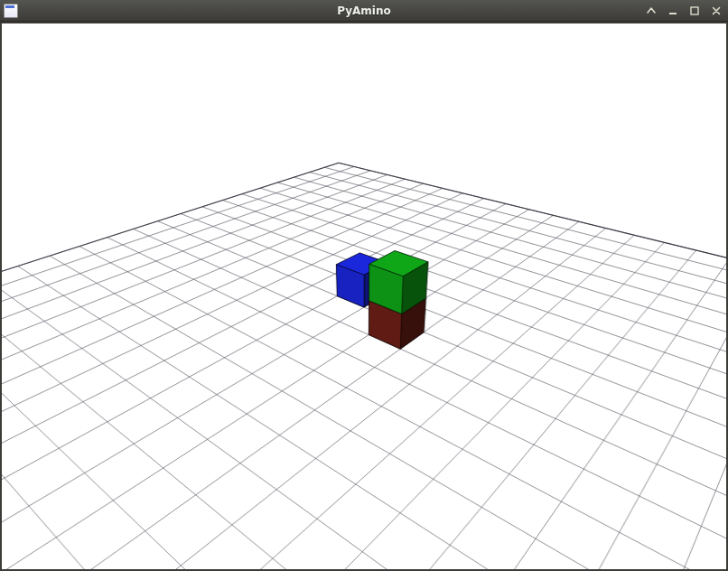 This screenshot has width=728, height=571. I want to click on close-button, so click(716, 11).